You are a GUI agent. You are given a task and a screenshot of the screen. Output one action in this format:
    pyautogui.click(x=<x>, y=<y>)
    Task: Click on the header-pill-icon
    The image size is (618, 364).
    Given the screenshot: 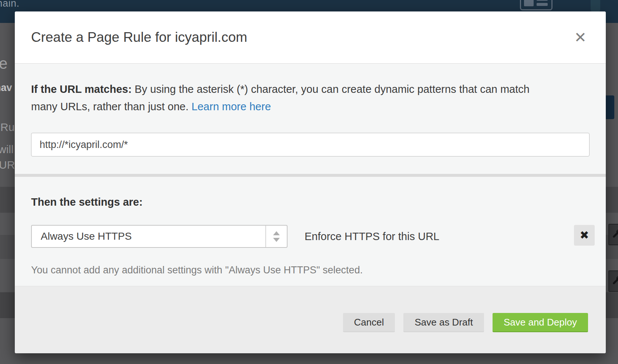 What is the action you would take?
    pyautogui.click(x=595, y=6)
    